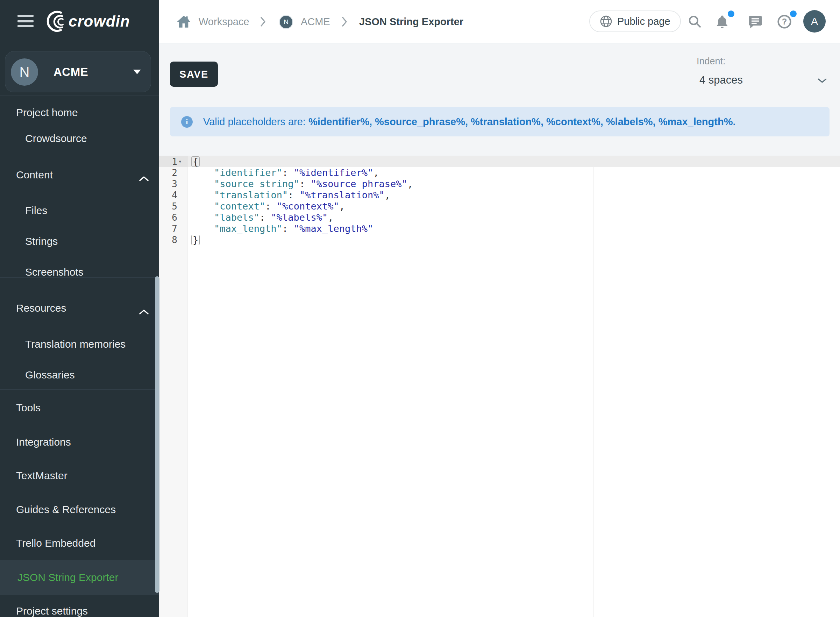 The height and width of the screenshot is (617, 840). Describe the element at coordinates (822, 81) in the screenshot. I see `chevron-down-icon` at that location.